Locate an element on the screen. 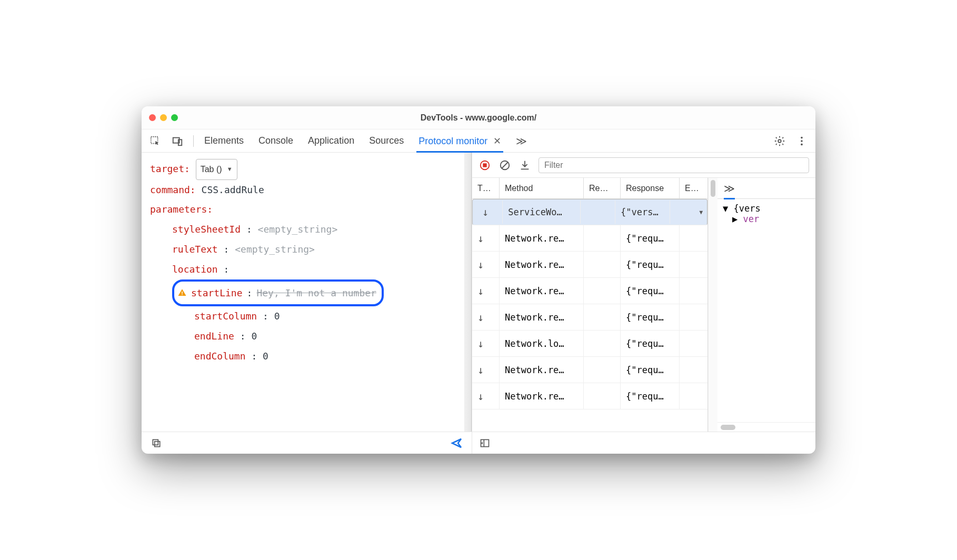 Image resolution: width=957 pixels, height=560 pixels. param-stylesheetid-key: styleSheetId is located at coordinates (206, 229).